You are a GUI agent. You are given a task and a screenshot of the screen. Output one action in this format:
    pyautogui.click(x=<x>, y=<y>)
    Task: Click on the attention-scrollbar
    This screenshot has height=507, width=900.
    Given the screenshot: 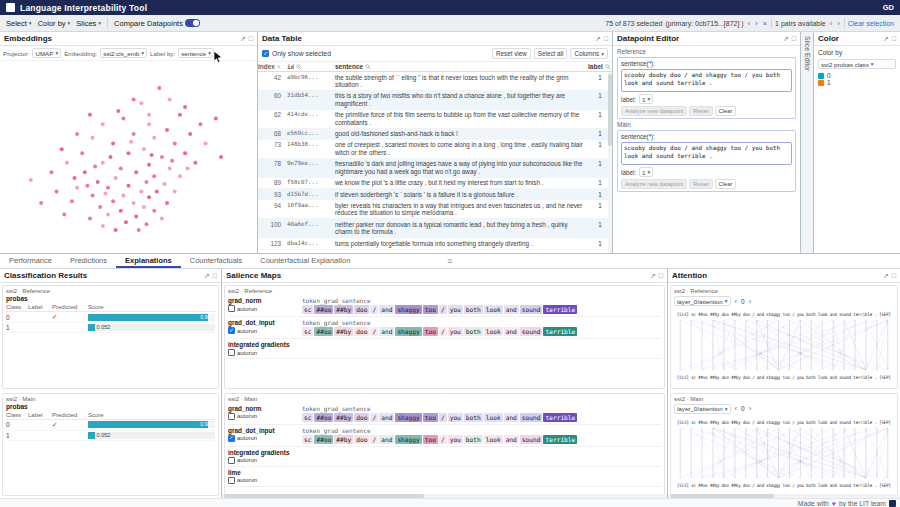 What is the action you would take?
    pyautogui.click(x=784, y=496)
    